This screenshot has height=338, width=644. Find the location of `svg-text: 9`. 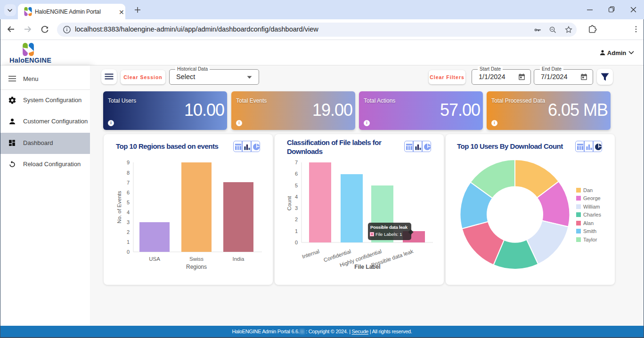

svg-text: 9 is located at coordinates (128, 162).